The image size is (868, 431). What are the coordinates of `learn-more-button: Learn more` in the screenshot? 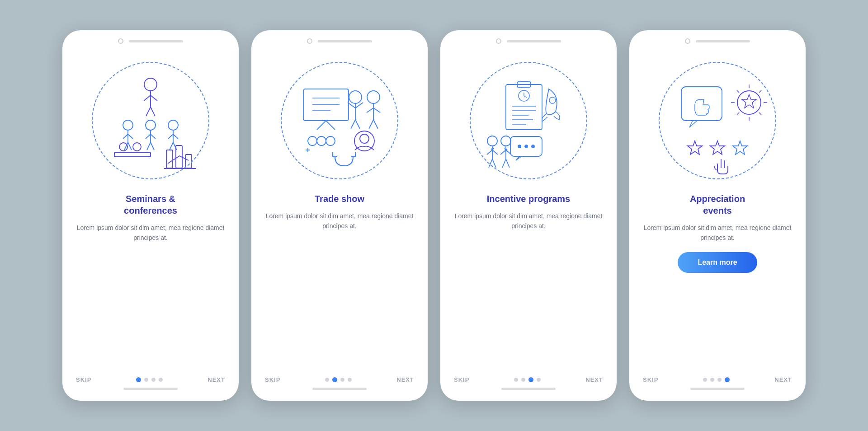 It's located at (717, 262).